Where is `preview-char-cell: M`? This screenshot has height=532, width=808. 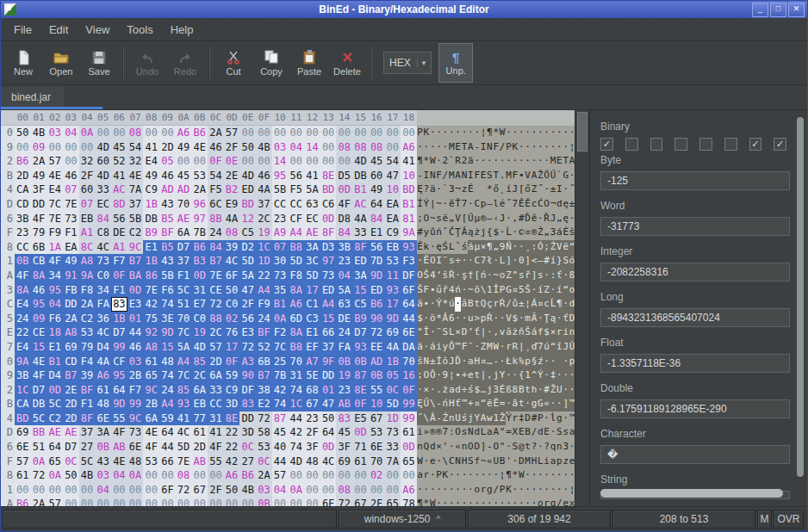 preview-char-cell: M is located at coordinates (553, 162).